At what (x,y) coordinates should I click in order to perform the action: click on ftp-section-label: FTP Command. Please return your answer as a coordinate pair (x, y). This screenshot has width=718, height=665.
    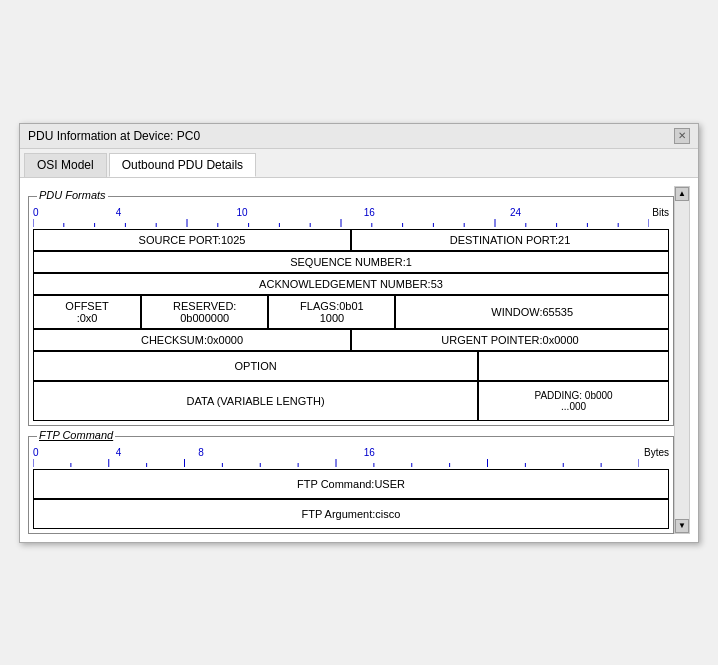
    Looking at the image, I should click on (76, 435).